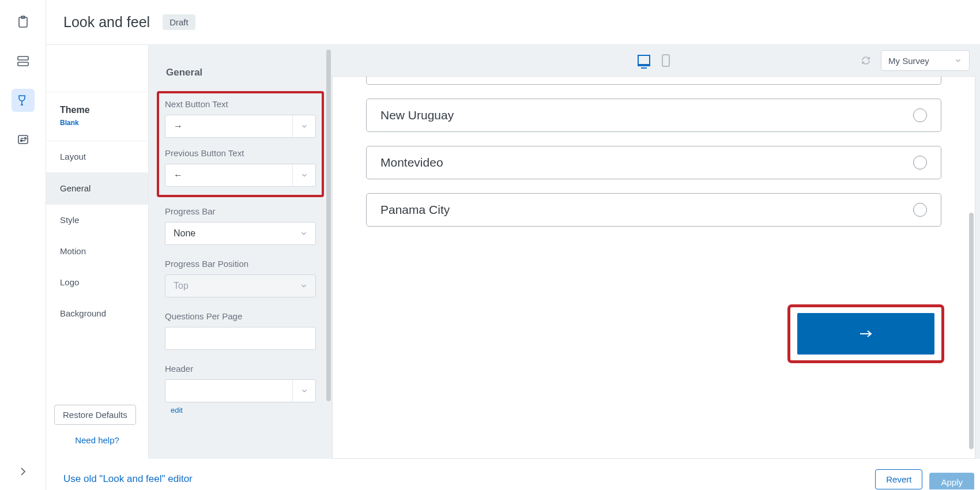 The width and height of the screenshot is (980, 490). I want to click on need-help-link: Need help?, so click(97, 442).